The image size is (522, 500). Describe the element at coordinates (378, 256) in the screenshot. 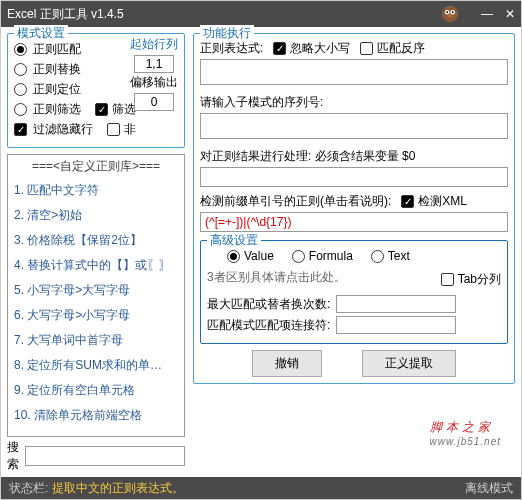

I see `adv-radio-text` at that location.